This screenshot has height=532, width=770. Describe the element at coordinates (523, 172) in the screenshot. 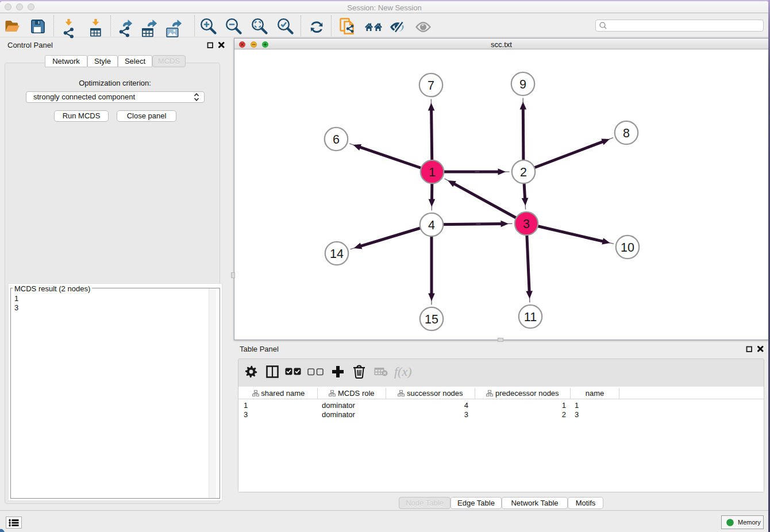

I see `svg-text: 2` at that location.